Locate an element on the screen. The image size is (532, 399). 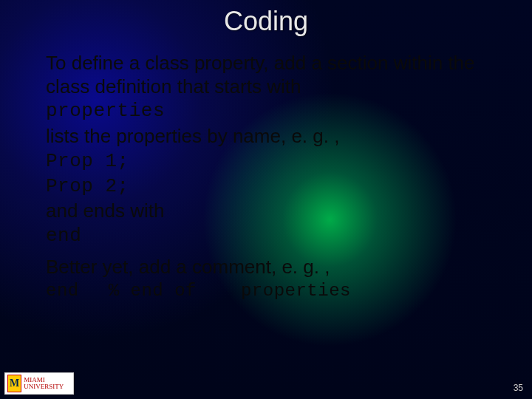
last-keyword: properties is located at coordinates (296, 291).